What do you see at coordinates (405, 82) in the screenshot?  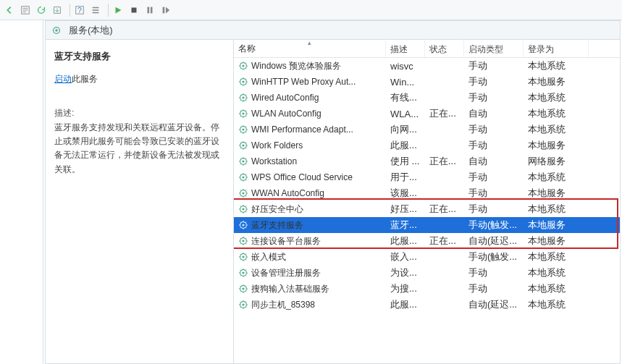 I see `cell-desc: Win...` at bounding box center [405, 82].